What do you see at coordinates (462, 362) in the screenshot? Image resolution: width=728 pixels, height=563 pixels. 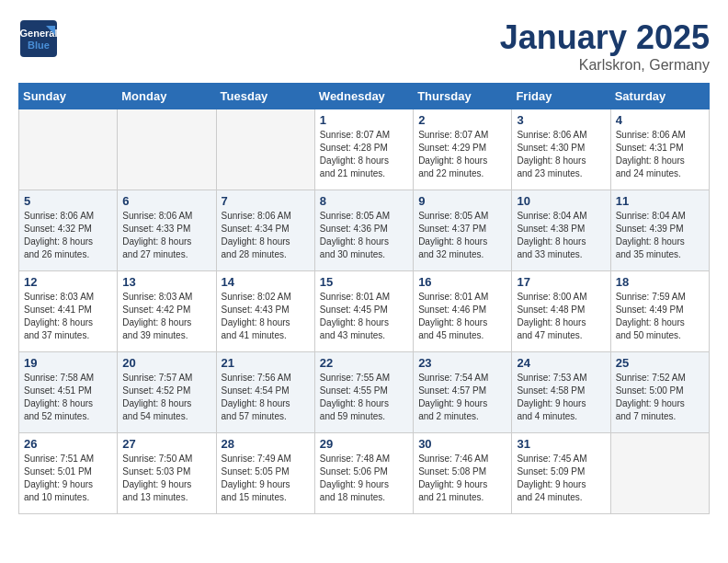 I see `day-number: 23` at bounding box center [462, 362].